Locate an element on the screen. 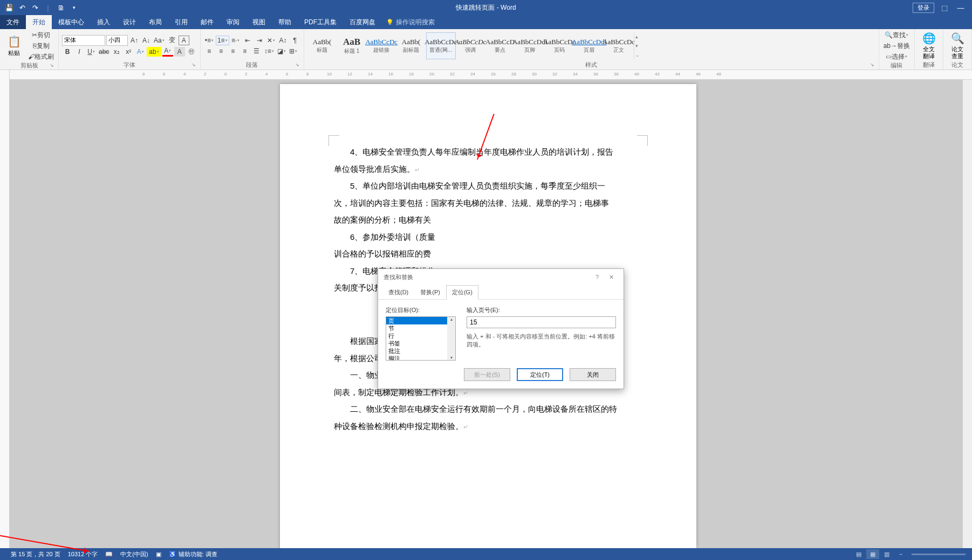 This screenshot has width=972, height=560. style-tile: AaBbCcDc正文 is located at coordinates (619, 46).